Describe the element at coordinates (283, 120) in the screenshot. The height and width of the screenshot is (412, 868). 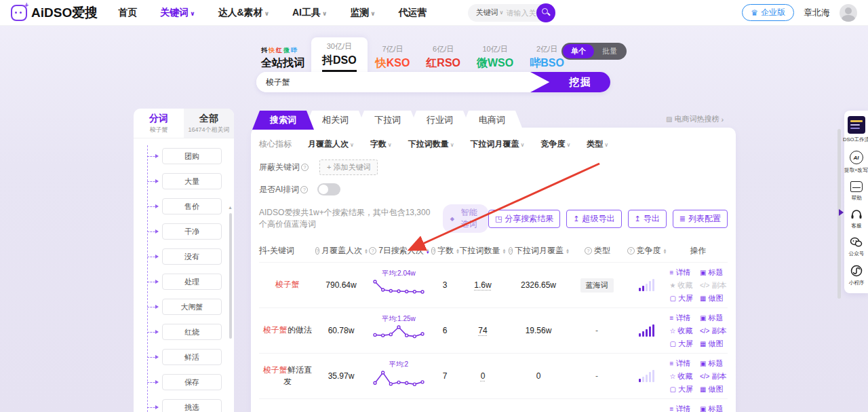
I see `tab-search-words: 搜索词` at that location.